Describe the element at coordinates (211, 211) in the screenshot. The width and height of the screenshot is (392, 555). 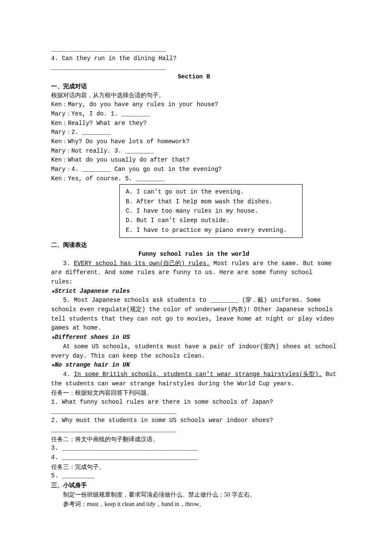
I see `option-c: C. I have too many rules in my house.` at that location.